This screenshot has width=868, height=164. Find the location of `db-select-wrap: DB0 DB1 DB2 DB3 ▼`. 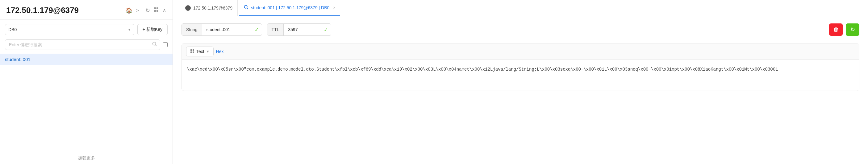

db-select-wrap: DB0 DB1 DB2 DB3 ▼ is located at coordinates (69, 30).